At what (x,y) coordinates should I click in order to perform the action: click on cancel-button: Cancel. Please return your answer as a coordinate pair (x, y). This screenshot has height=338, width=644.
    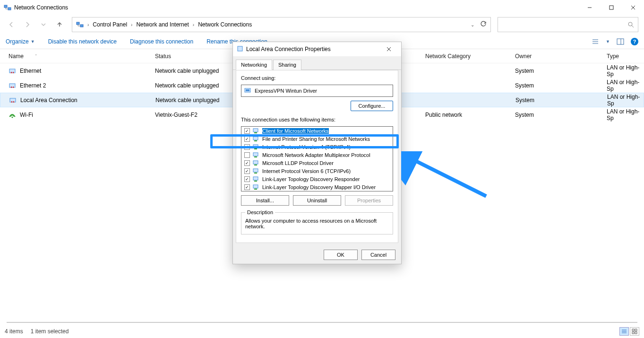
    Looking at the image, I should click on (378, 255).